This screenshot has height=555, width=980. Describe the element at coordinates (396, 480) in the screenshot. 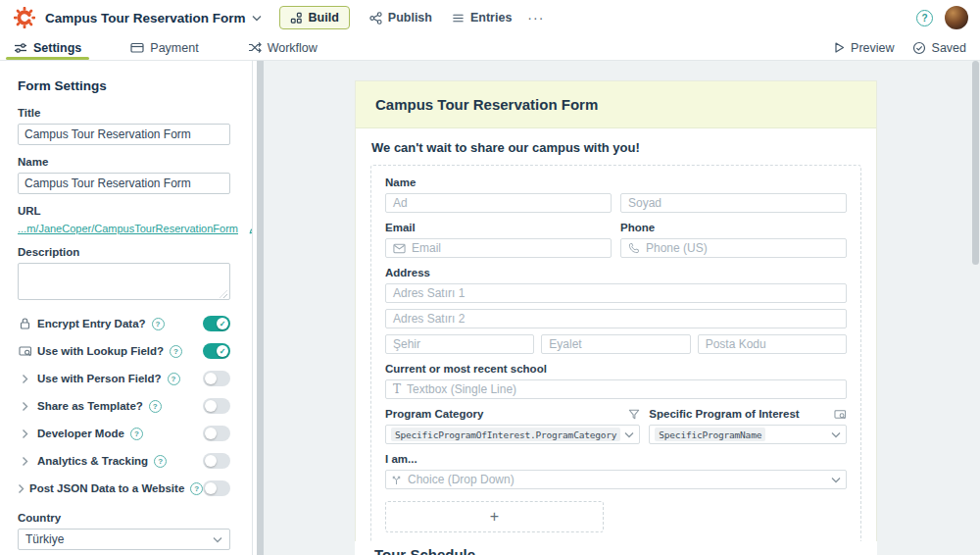

I see `choice-branch-icon` at that location.